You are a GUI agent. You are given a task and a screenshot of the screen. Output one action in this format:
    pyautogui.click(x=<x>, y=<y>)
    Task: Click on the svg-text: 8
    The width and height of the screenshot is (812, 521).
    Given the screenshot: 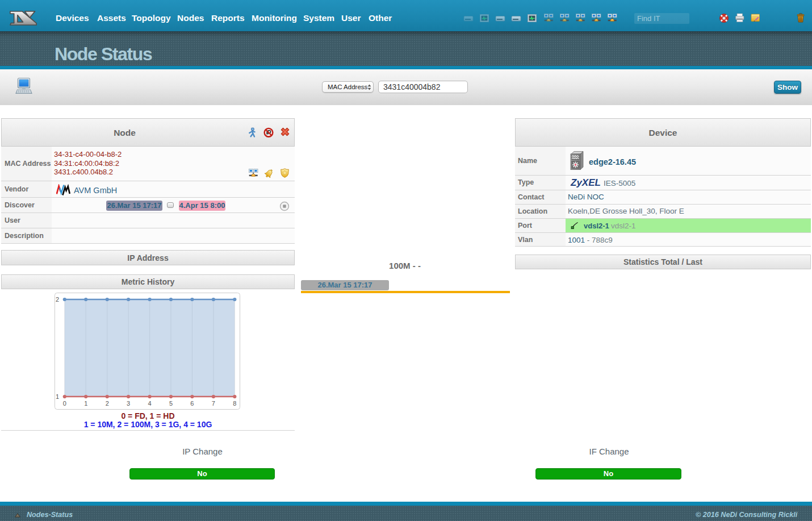 What is the action you would take?
    pyautogui.click(x=235, y=403)
    